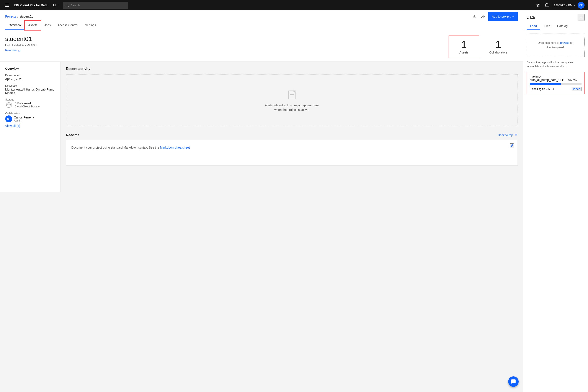 This screenshot has height=392, width=588. Describe the element at coordinates (555, 83) in the screenshot. I see `upload-file-card: maximo-auto_ai_pump_data_11111096.csv Up…` at that location.